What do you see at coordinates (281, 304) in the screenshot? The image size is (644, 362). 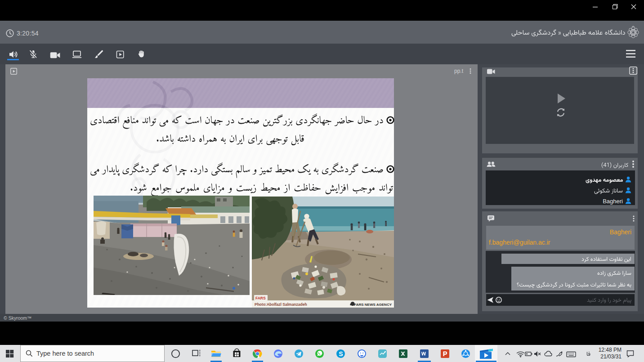 I see `svg-text: Photo:Abolfazl Salmanzadeh` at bounding box center [281, 304].